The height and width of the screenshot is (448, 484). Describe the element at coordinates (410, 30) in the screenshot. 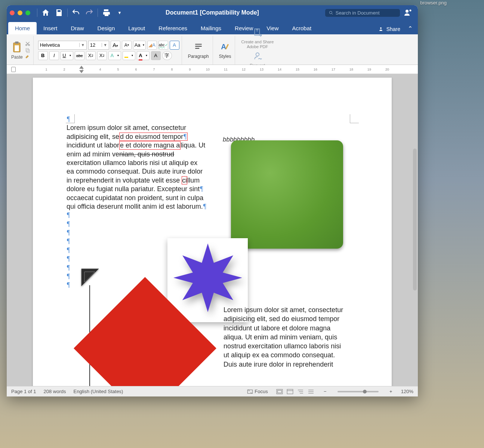

I see `collapse-ribbon-icon: ⌃` at that location.